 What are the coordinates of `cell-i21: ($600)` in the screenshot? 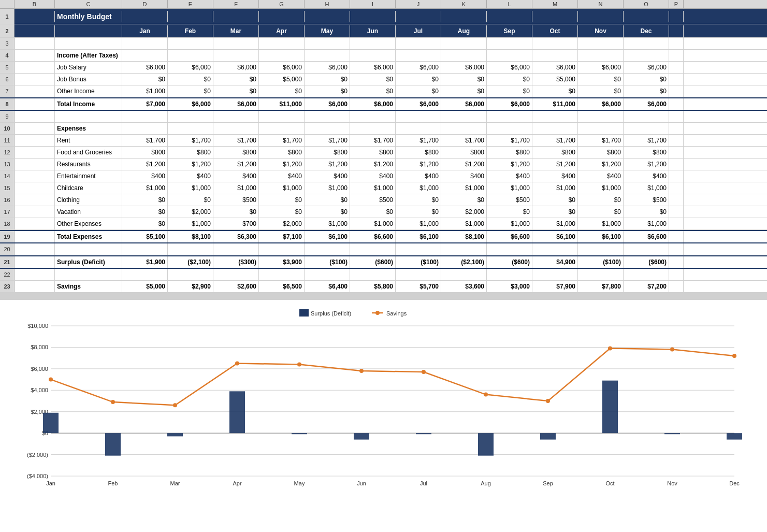 It's located at (373, 262).